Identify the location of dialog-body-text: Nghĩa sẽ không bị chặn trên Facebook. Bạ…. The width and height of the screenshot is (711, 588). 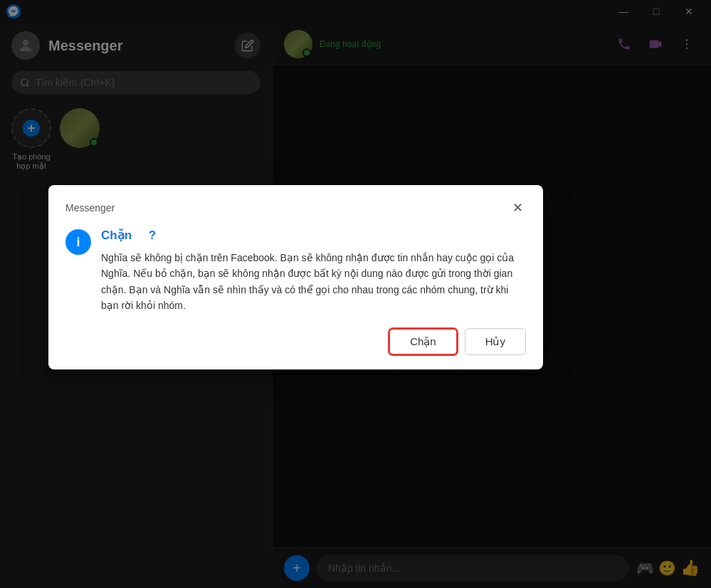
(313, 282).